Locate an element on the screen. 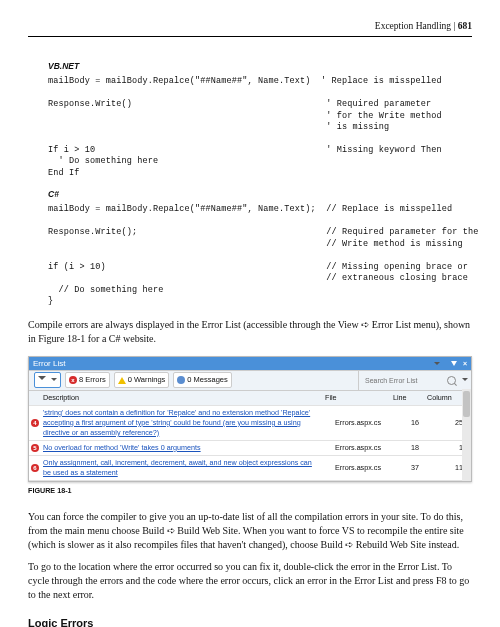  dropdown-icon is located at coordinates (436, 364).